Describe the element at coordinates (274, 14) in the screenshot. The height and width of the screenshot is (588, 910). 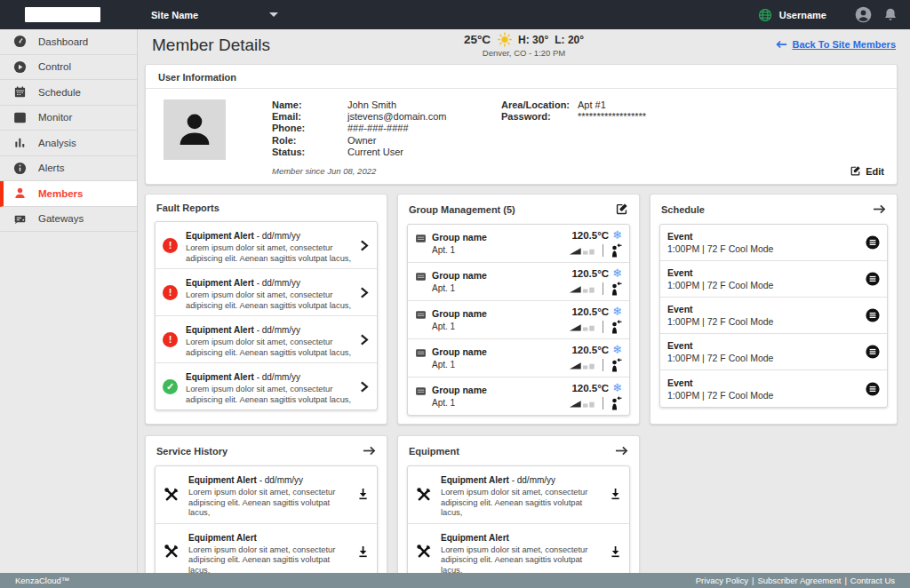
I see `chevron-down-icon` at that location.